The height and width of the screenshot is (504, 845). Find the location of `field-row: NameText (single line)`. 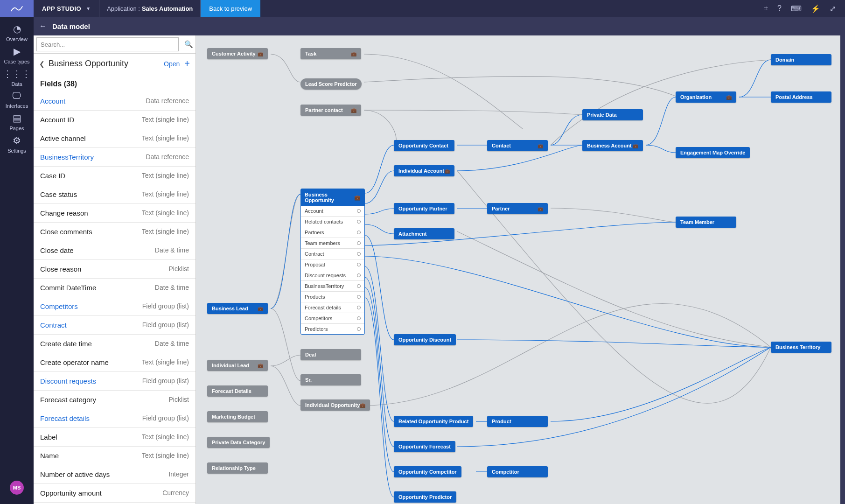

field-row: NameText (single line) is located at coordinates (115, 456).